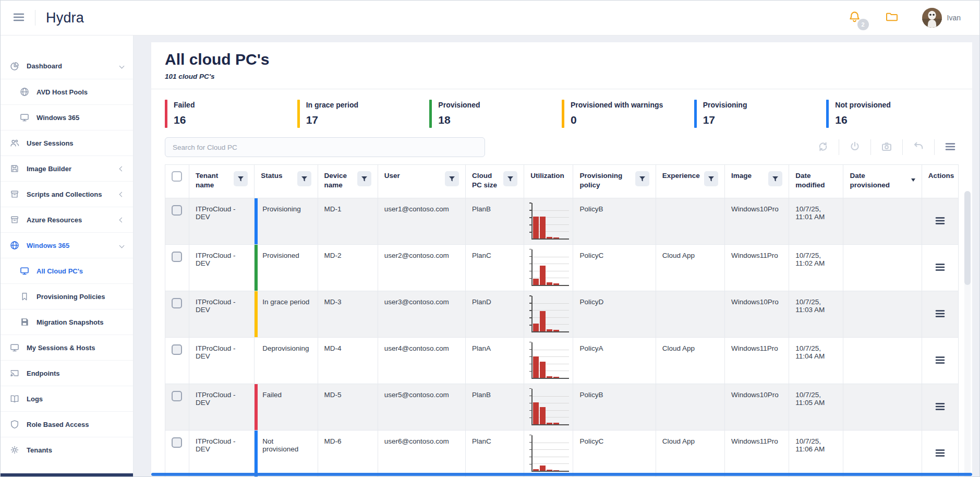  Describe the element at coordinates (67, 66) in the screenshot. I see `sidebar-item-dashboard: Dashboard` at that location.